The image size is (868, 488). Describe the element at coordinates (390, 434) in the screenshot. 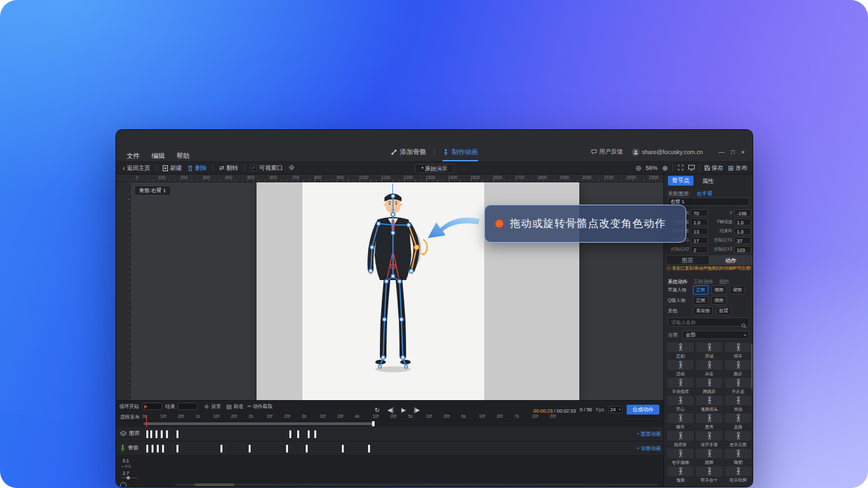

I see `layer-track: 图层 + 图层动画` at that location.